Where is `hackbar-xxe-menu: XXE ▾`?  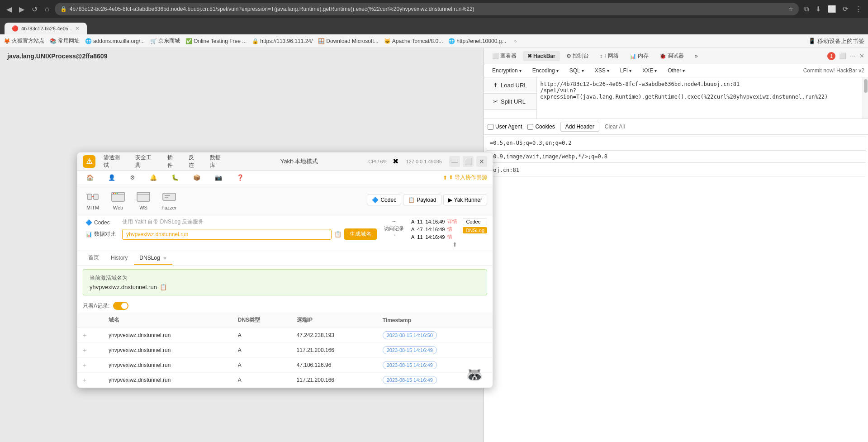 hackbar-xxe-menu: XXE ▾ is located at coordinates (650, 71).